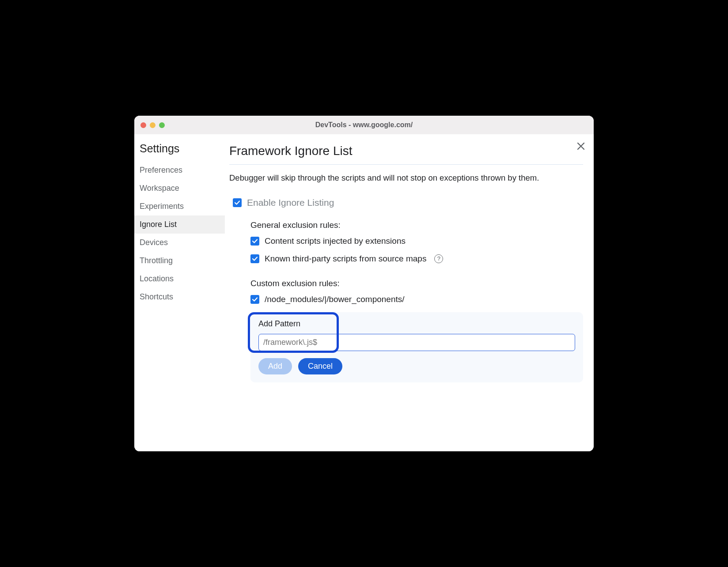 The image size is (728, 567). Describe the element at coordinates (179, 170) in the screenshot. I see `sidebar-item-preferences: Preferences` at that location.